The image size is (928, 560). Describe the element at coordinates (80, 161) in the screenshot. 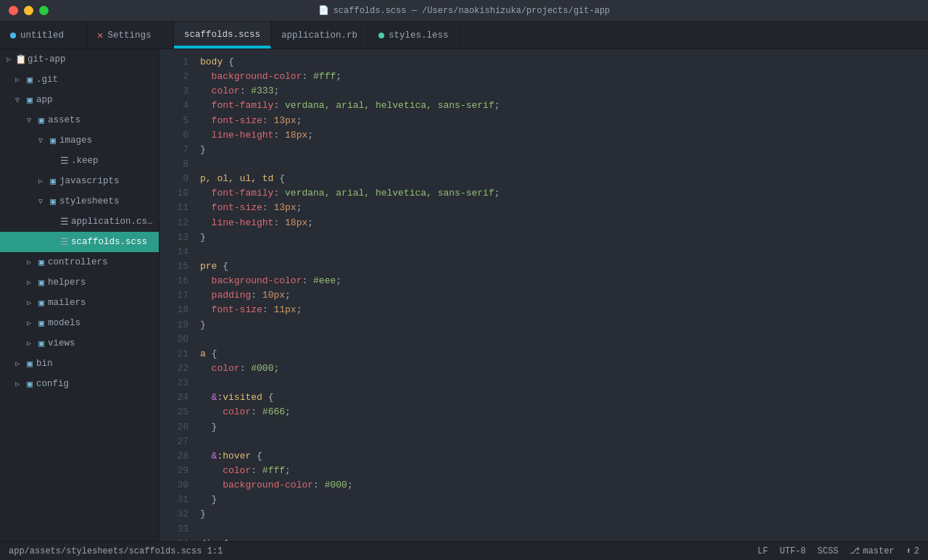

I see `sidebar-item-keep: ☰ .keep` at that location.